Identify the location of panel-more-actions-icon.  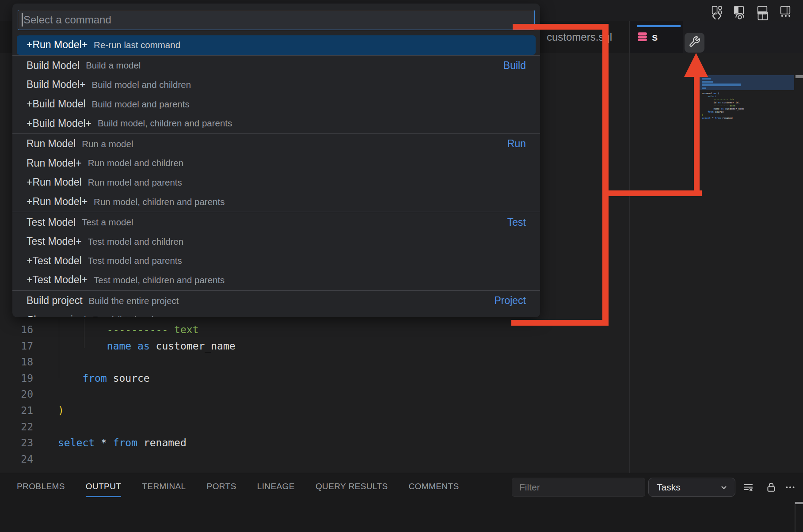
(790, 487).